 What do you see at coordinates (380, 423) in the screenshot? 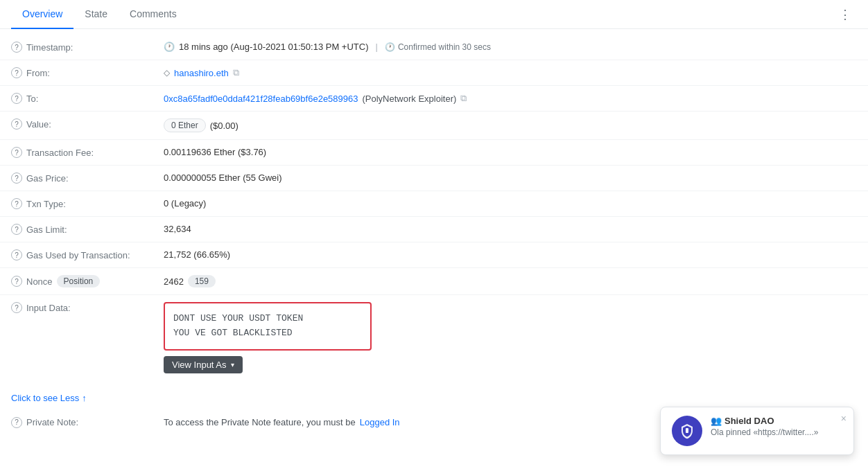
I see `logged-in-link: Logged In` at bounding box center [380, 423].